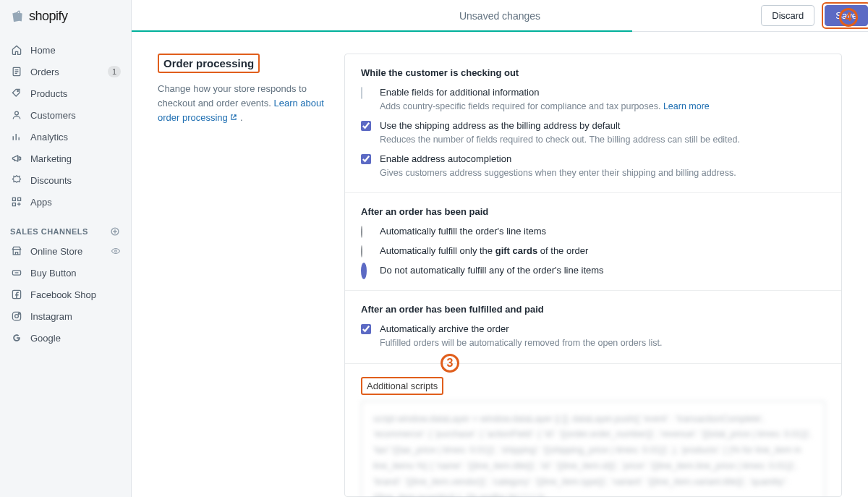  What do you see at coordinates (593, 310) in the screenshot?
I see `after-fulfilled-title: After an order has been fulfilled and pa…` at bounding box center [593, 310].